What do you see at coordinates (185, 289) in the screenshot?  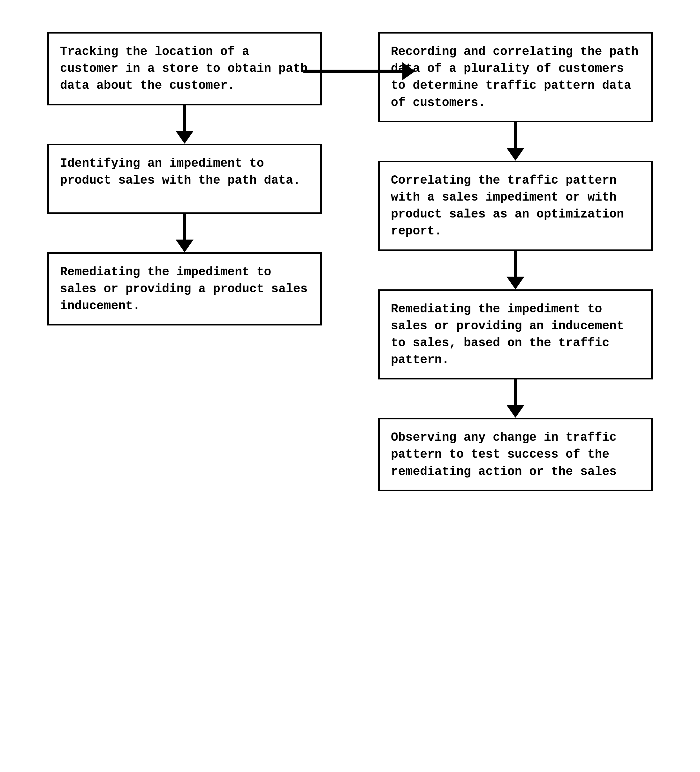 I see `left-box-3: Remediating the impediment to sales or p…` at bounding box center [185, 289].